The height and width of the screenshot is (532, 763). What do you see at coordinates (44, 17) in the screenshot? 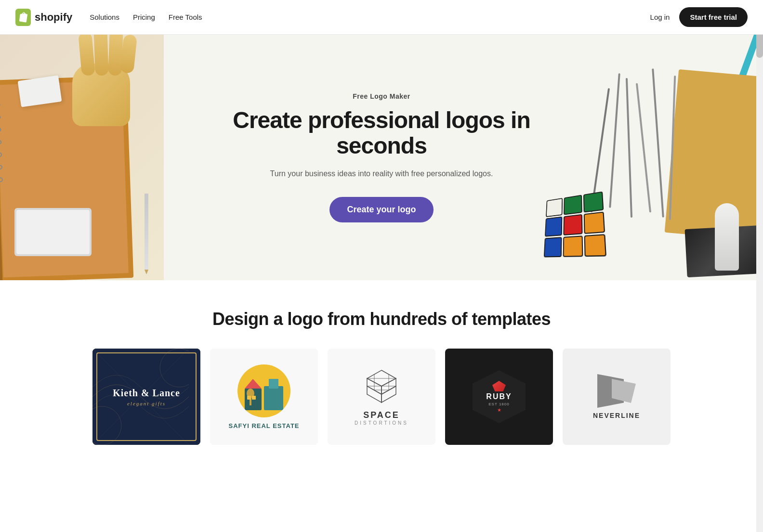
I see `logo-link: shopify` at bounding box center [44, 17].